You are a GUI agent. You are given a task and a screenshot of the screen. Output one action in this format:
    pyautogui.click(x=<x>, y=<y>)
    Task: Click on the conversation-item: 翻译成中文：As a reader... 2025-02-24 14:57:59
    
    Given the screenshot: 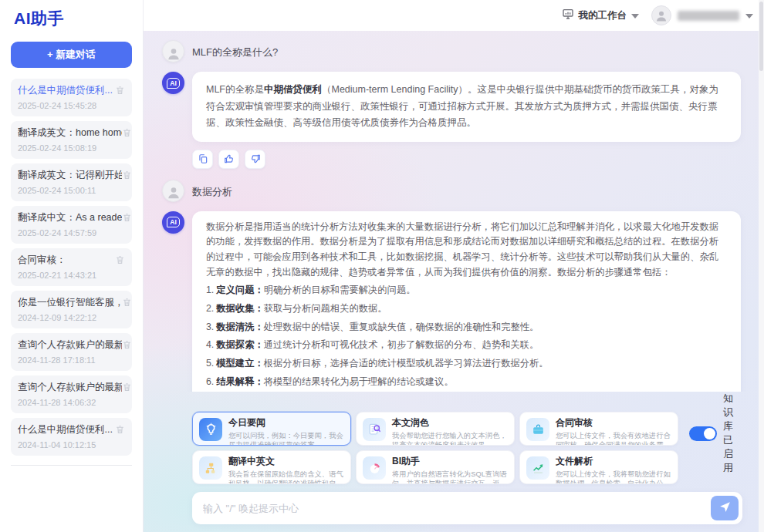 What is the action you would take?
    pyautogui.click(x=71, y=225)
    